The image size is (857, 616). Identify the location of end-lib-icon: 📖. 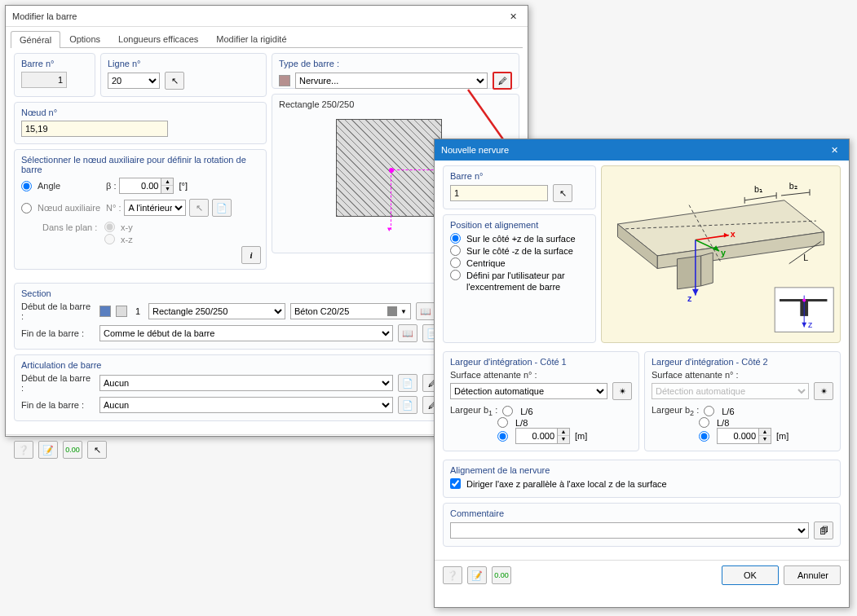
(408, 333).